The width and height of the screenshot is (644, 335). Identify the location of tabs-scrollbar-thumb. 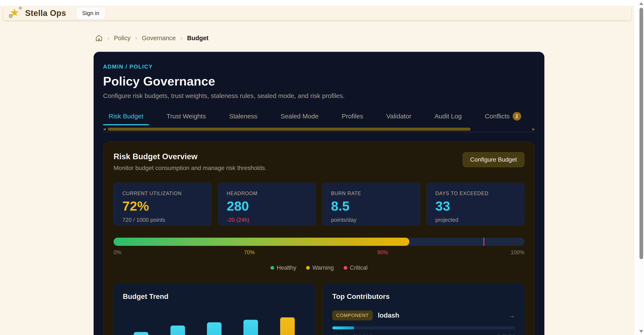
(289, 129).